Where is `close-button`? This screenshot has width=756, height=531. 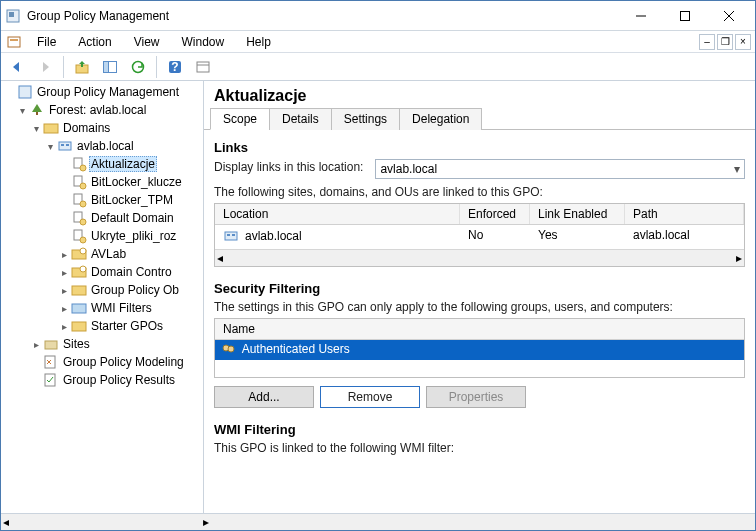
close-button is located at coordinates (729, 16).